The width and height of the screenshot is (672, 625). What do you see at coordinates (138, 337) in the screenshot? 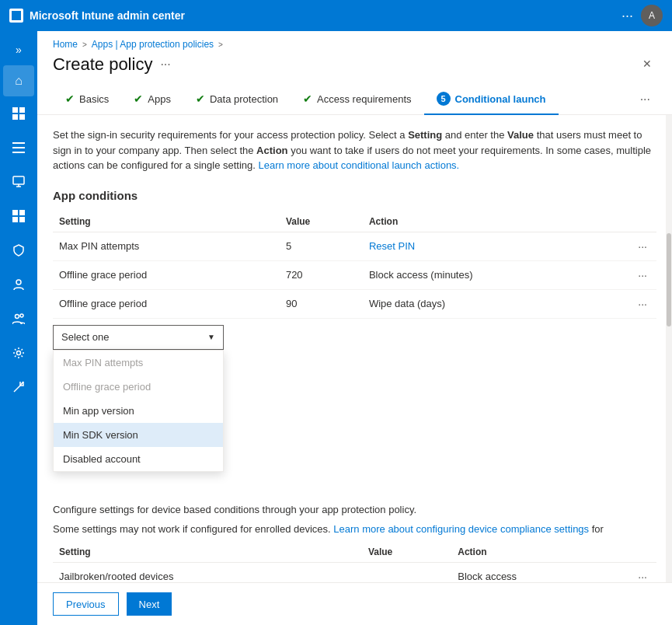
I see `app-conditions-select: Select one ▼` at bounding box center [138, 337].